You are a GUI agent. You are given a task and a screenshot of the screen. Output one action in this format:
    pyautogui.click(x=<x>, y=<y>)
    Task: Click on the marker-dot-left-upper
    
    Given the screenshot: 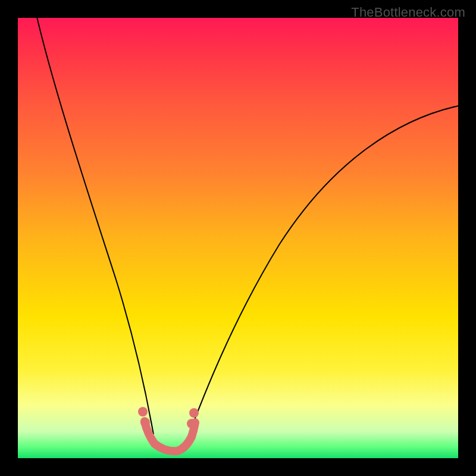 What is the action you would take?
    pyautogui.click(x=143, y=412)
    